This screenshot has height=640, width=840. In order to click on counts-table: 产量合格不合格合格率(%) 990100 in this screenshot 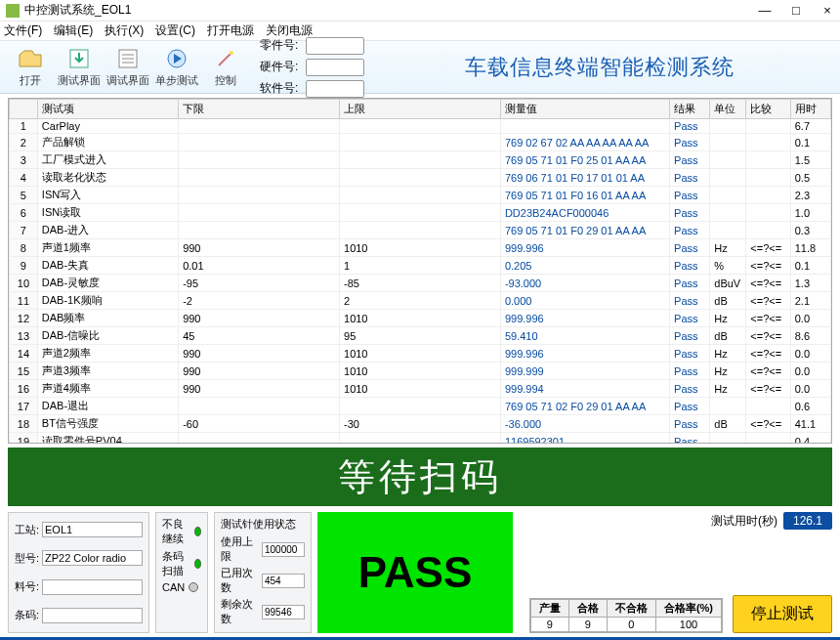, I will do `click(626, 616)`.